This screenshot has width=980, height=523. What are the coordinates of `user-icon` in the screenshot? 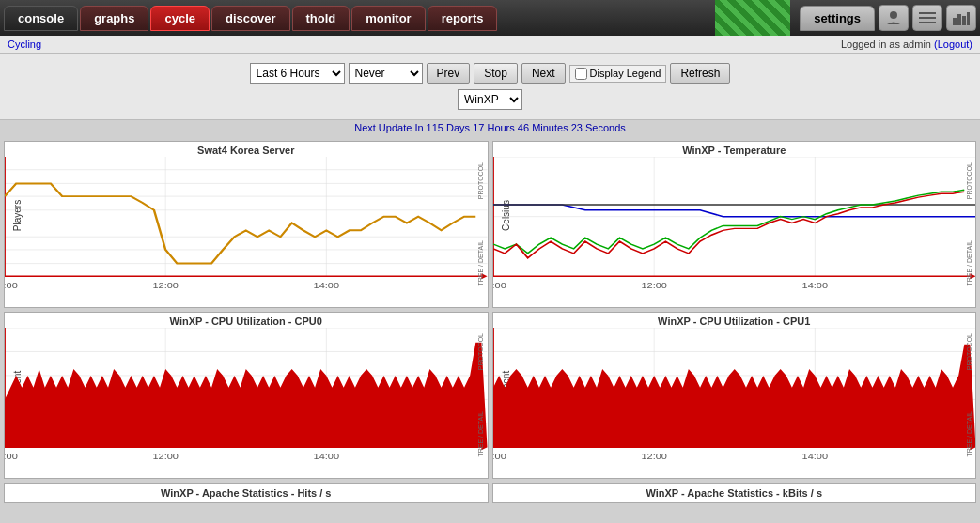 It's located at (894, 18).